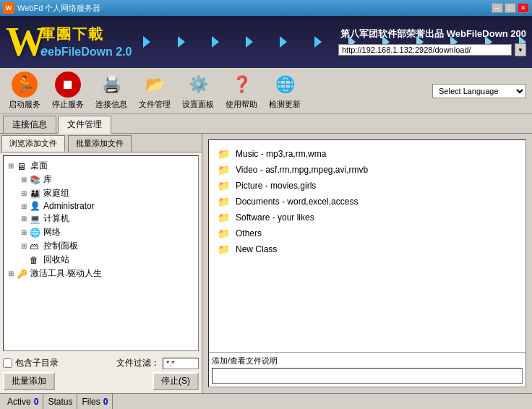 The width and height of the screenshot is (532, 409). I want to click on tree-item-control-panel: ⊞ 🗃 控制面板, so click(101, 246).